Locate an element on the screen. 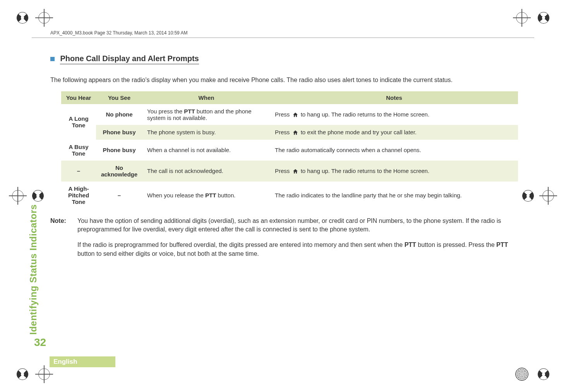 The image size is (566, 392). table-row: A High-Pitched Tone–When you release the… is located at coordinates (290, 195).